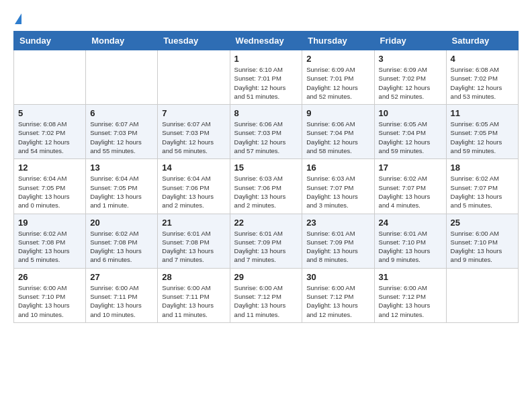 The image size is (532, 411). Describe the element at coordinates (266, 132) in the screenshot. I see `calendar-day-8: 8Sunrise: 6:06 AMSunset: 7:03 PMDaylight…` at that location.